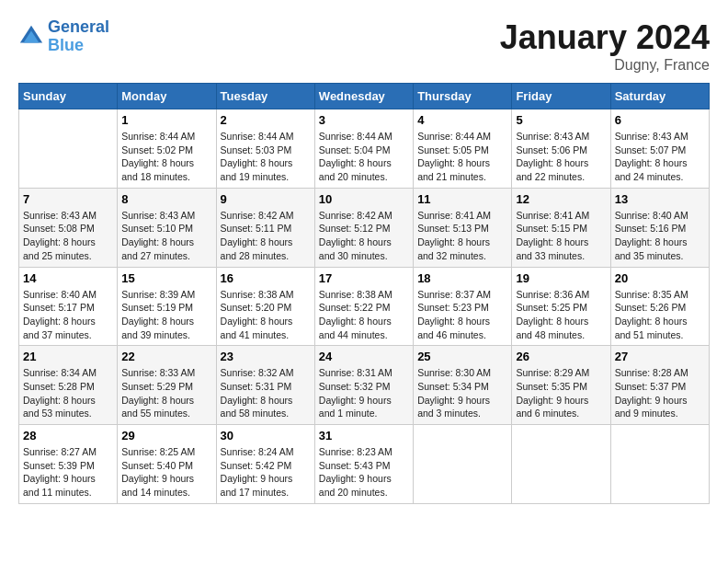 The image size is (728, 563). Describe the element at coordinates (462, 228) in the screenshot. I see `sunset: Sunset: 5:13 PM` at that location.